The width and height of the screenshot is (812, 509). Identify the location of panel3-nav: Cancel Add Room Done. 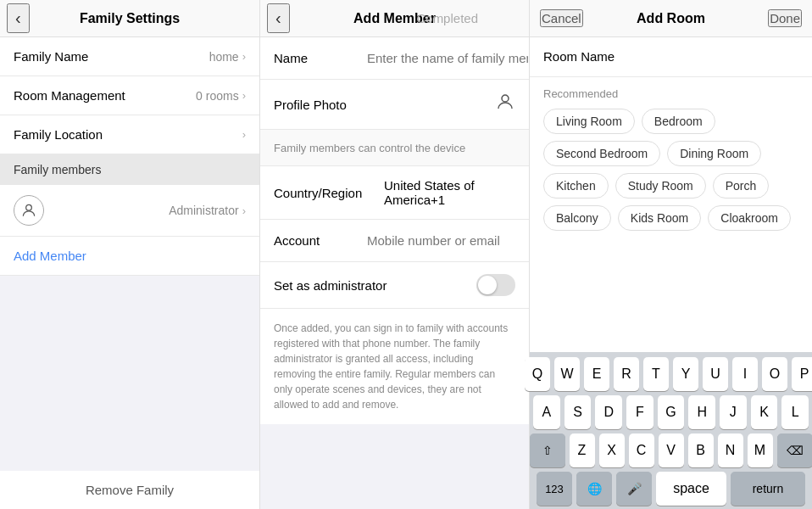
(671, 19).